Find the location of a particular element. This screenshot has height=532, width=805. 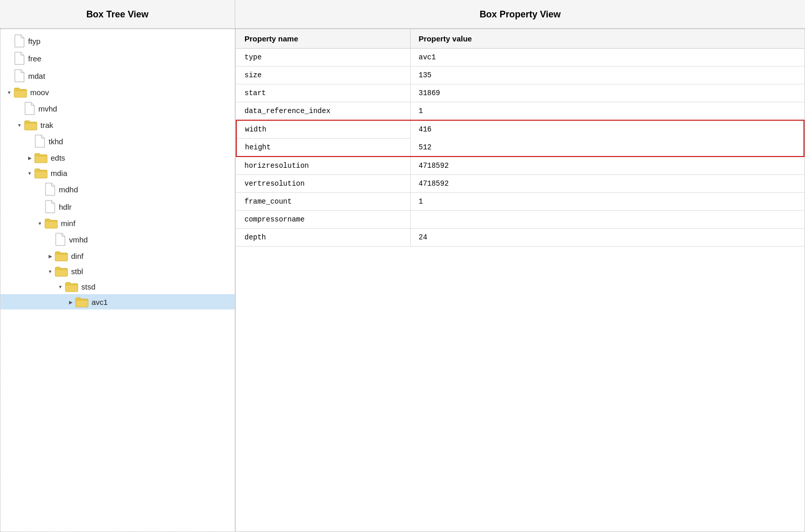

property-value: 31869 is located at coordinates (607, 93).